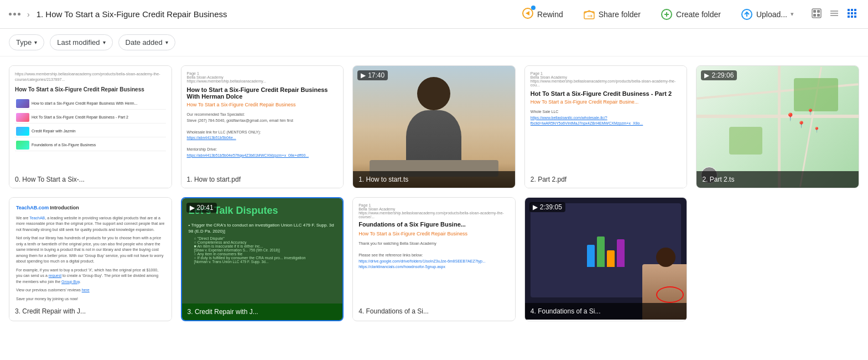 Image resolution: width=868 pixels, height=360 pixels. What do you see at coordinates (606, 250) in the screenshot?
I see `fv-chart` at bounding box center [606, 250].